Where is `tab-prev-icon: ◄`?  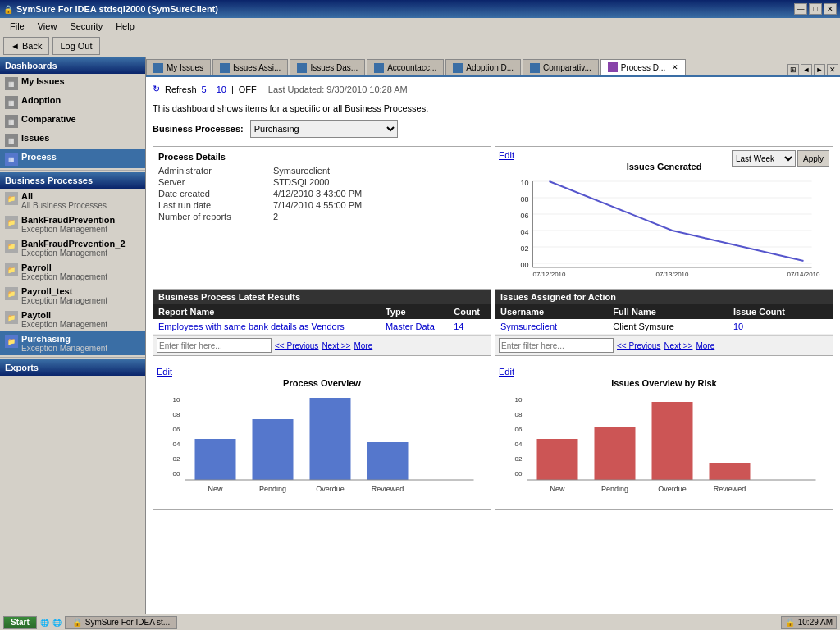
tab-prev-icon: ◄ is located at coordinates (806, 70).